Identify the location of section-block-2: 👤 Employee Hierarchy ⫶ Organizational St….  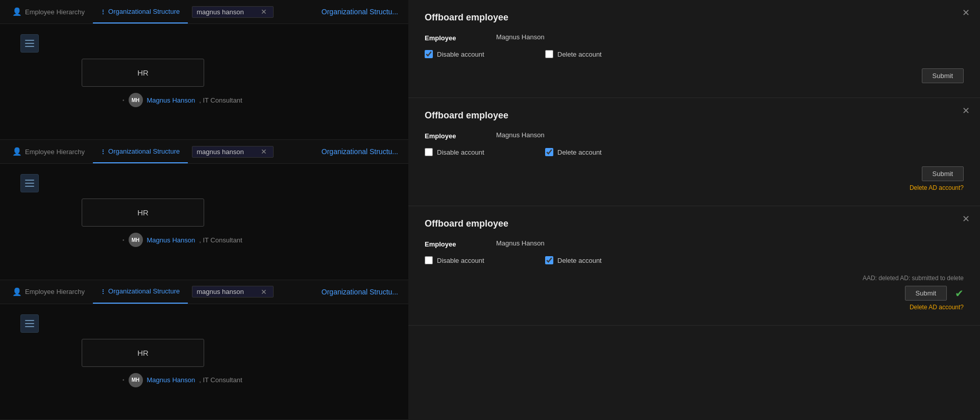
(204, 210).